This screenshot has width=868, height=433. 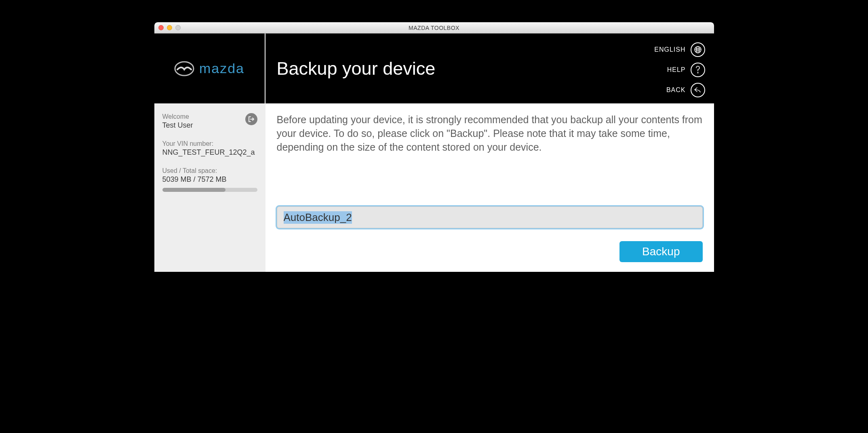 I want to click on back-button: BACK, so click(x=686, y=90).